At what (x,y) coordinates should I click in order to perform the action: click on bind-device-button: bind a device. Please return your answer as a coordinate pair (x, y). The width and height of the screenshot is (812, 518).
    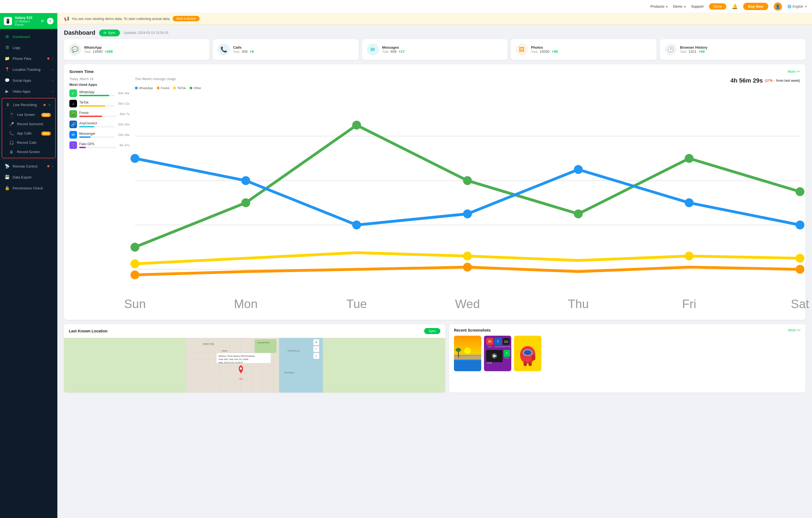
    Looking at the image, I should click on (186, 19).